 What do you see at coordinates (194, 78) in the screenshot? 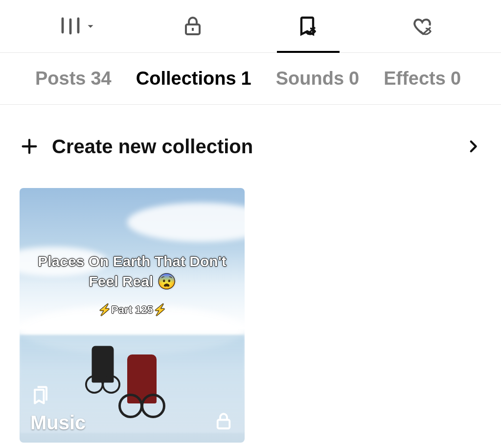
I see `sub-tab-collections: Collections 1` at bounding box center [194, 78].